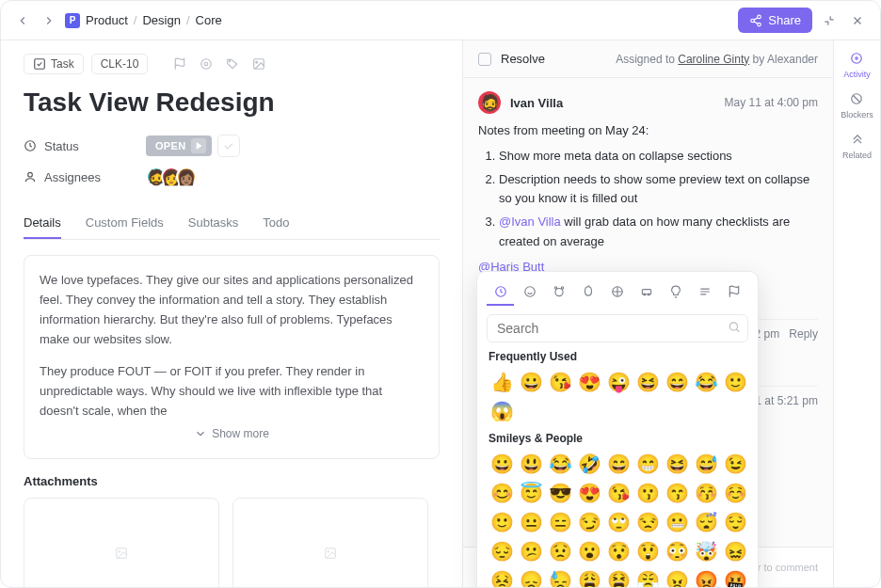 The height and width of the screenshot is (588, 881). Describe the element at coordinates (735, 522) in the screenshot. I see `emoji-cell: 😌` at that location.